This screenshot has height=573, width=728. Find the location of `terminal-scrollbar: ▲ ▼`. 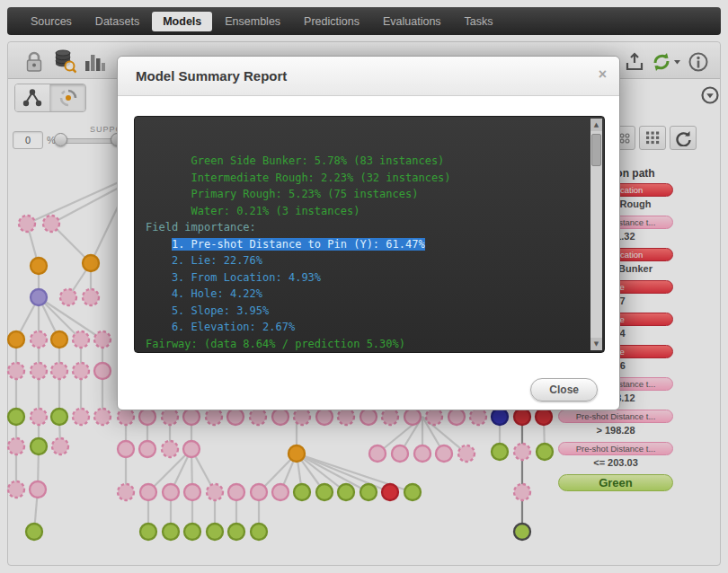

terminal-scrollbar: ▲ ▼ is located at coordinates (597, 234).